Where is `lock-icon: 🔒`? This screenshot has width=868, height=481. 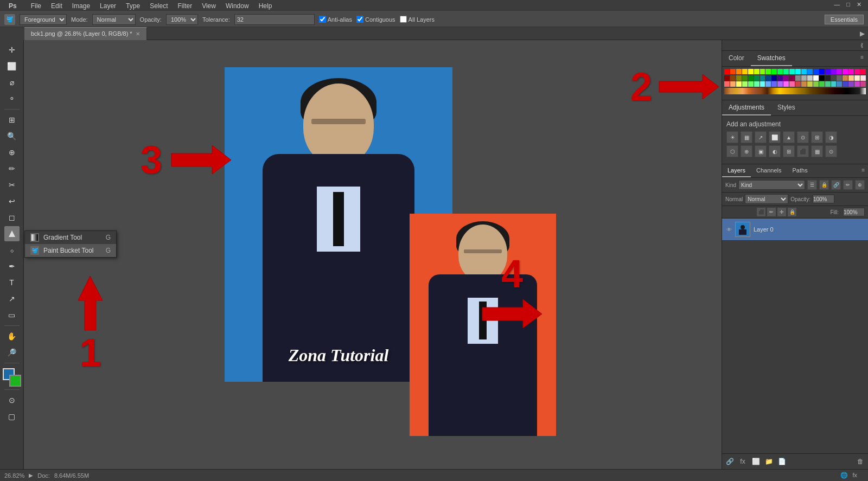
lock-icon: 🔒 is located at coordinates (824, 185).